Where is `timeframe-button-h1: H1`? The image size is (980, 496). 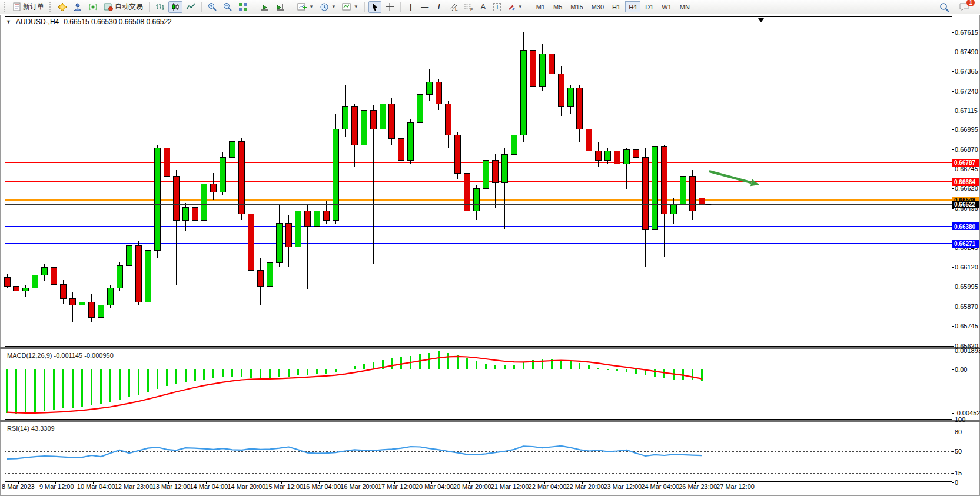
timeframe-button-h1: H1 is located at coordinates (616, 7).